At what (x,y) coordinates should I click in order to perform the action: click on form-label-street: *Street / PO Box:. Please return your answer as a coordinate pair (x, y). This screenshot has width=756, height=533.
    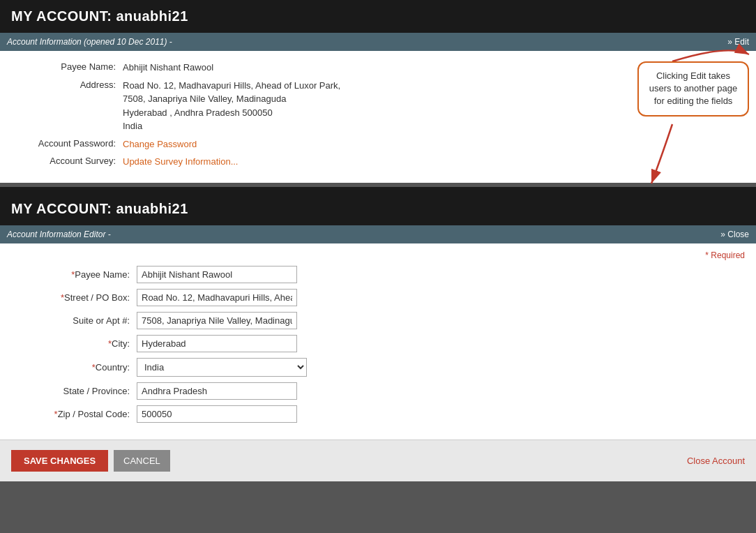
    Looking at the image, I should click on (74, 297).